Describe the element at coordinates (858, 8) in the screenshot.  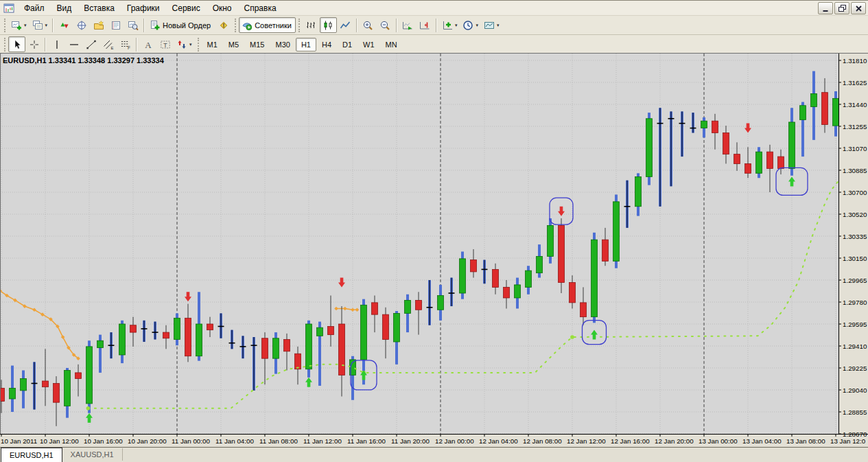
I see `close-button` at that location.